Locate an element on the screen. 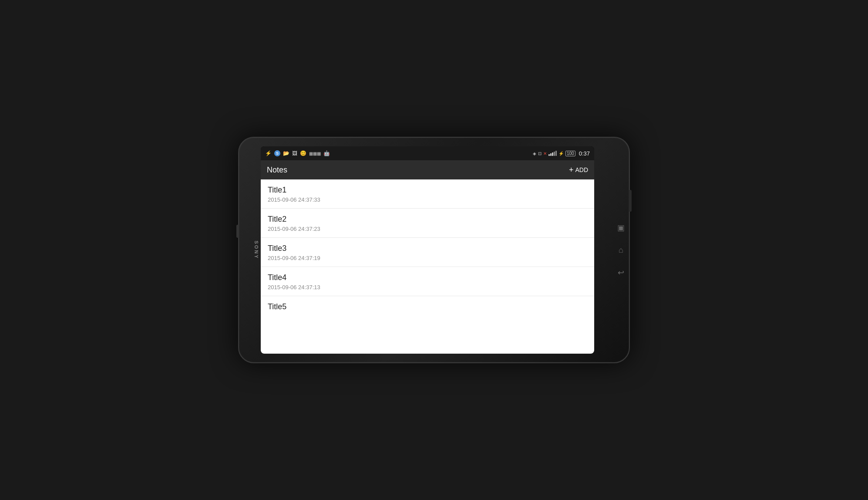  screenshot-icon: ⊡ is located at coordinates (540, 153).